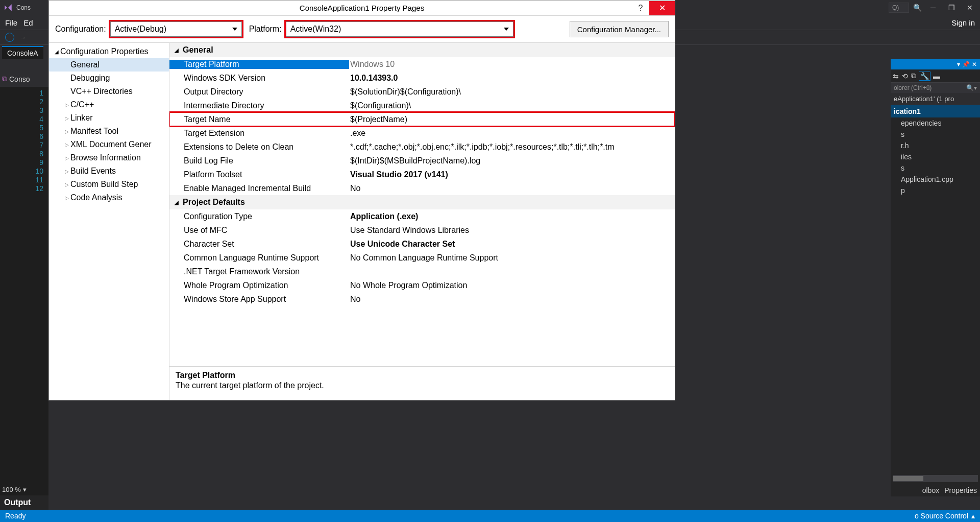 This screenshot has height=522, width=980. What do you see at coordinates (16, 79) in the screenshot?
I see `open-file-tab: ⧉Conso` at bounding box center [16, 79].